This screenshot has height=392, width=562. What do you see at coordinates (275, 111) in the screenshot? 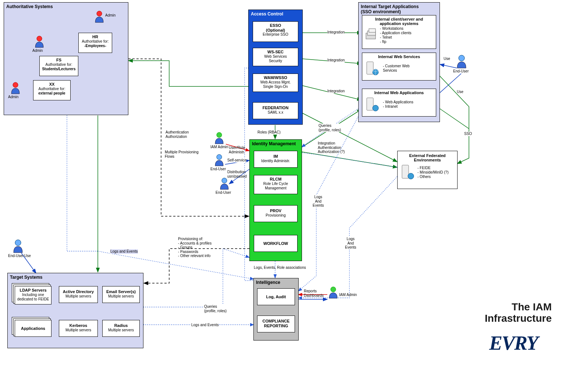
I see `box-federation: FEDERATION SAML x.x` at bounding box center [275, 111].